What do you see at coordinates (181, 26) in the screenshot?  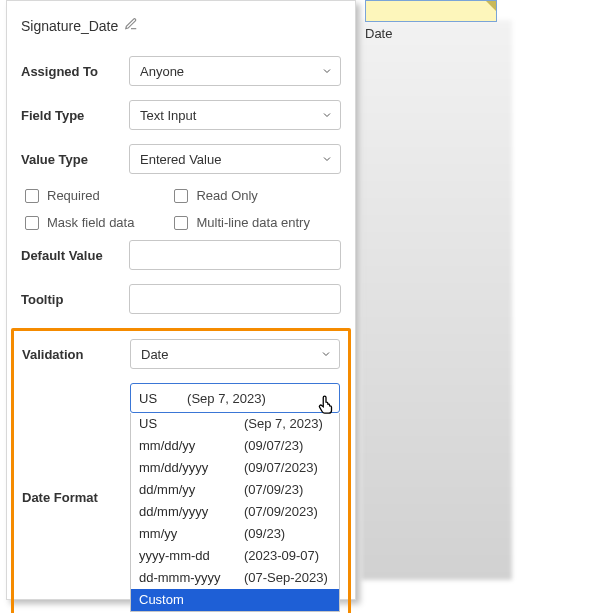 I see `field-name-row: Signature_Date` at bounding box center [181, 26].